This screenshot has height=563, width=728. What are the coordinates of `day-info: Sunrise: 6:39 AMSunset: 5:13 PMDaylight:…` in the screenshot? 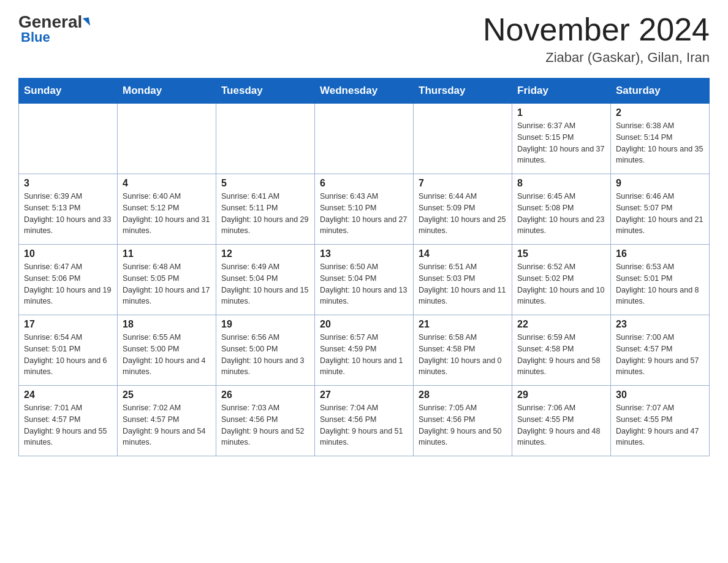 It's located at (68, 213).